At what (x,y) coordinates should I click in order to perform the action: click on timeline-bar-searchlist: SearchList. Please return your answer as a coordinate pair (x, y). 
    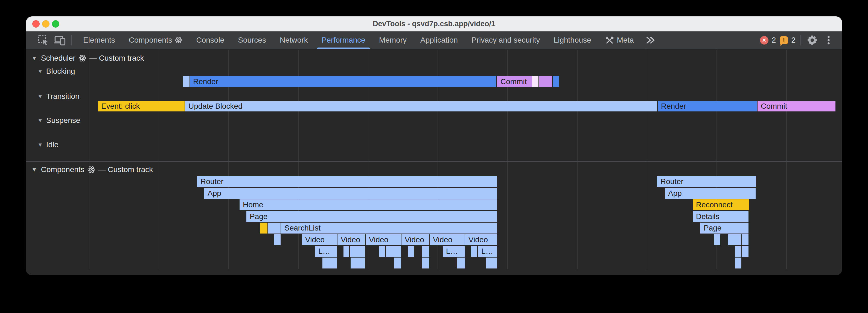
    Looking at the image, I should click on (389, 228).